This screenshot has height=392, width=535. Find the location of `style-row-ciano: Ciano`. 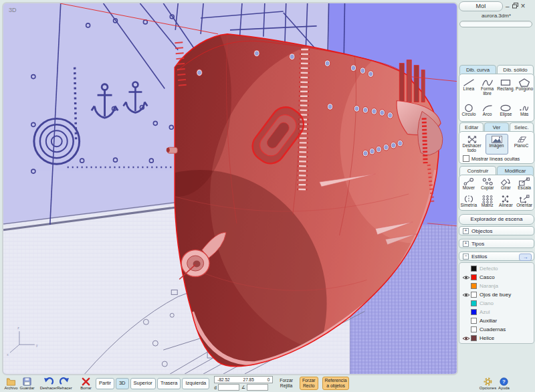

style-row-ciano: Ciano is located at coordinates (496, 304).